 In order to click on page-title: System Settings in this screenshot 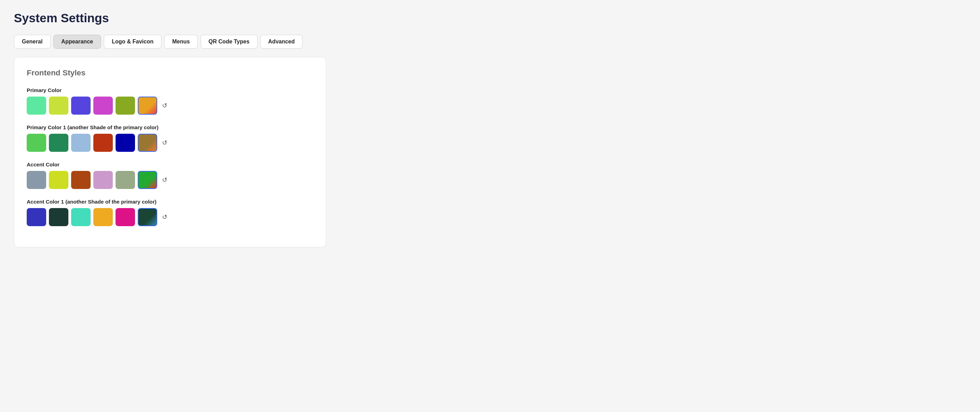, I will do `click(490, 18)`.